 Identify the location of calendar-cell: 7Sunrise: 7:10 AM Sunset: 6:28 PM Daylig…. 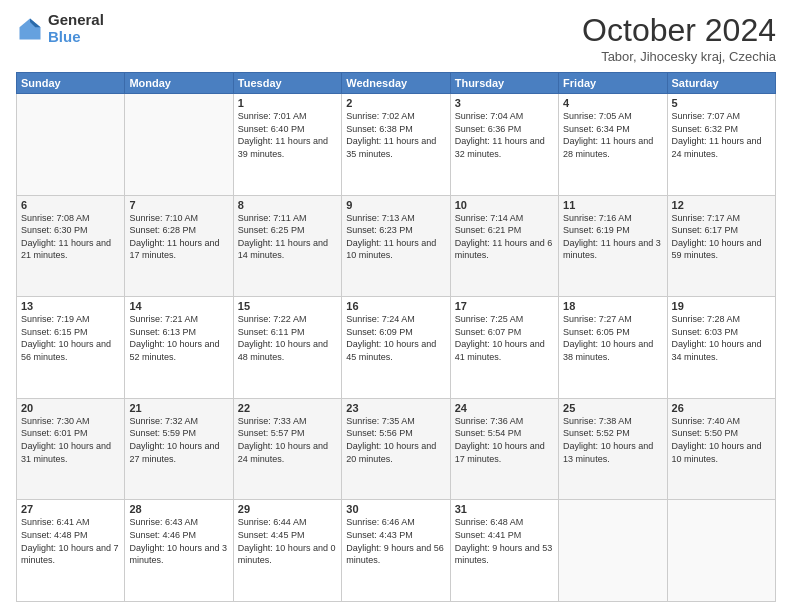
(179, 246).